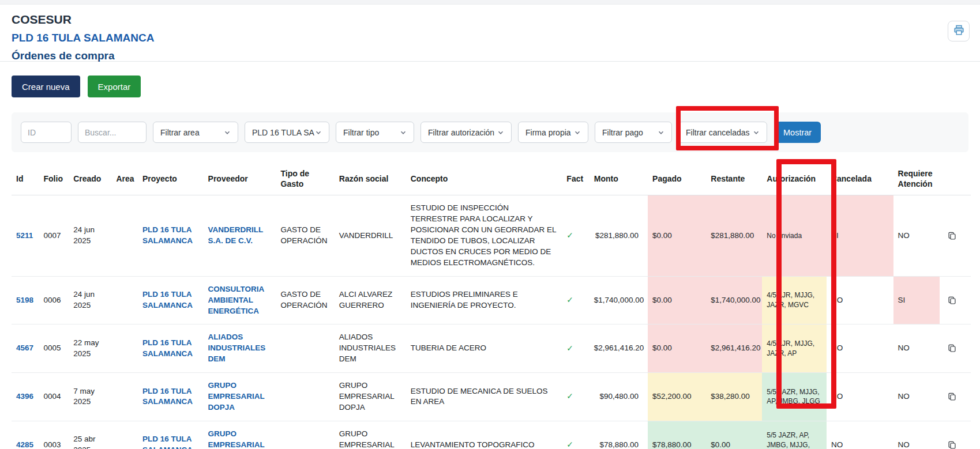 The width and height of the screenshot is (980, 449). What do you see at coordinates (25, 300) in the screenshot?
I see `order-id-link: 5198` at bounding box center [25, 300].